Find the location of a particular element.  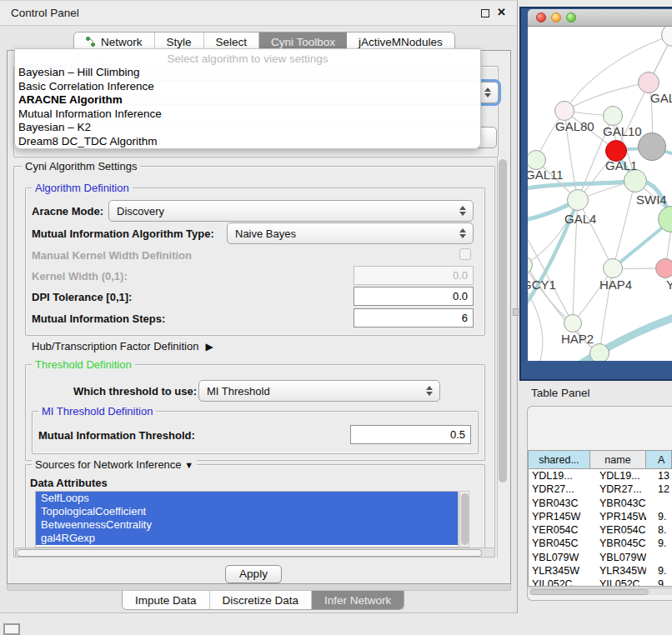

table-row: YBL079WYBL079W is located at coordinates (600, 558).